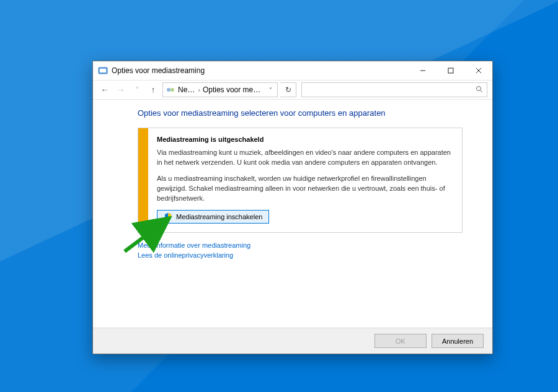  What do you see at coordinates (170, 90) in the screenshot?
I see `location-icon` at bounding box center [170, 90].